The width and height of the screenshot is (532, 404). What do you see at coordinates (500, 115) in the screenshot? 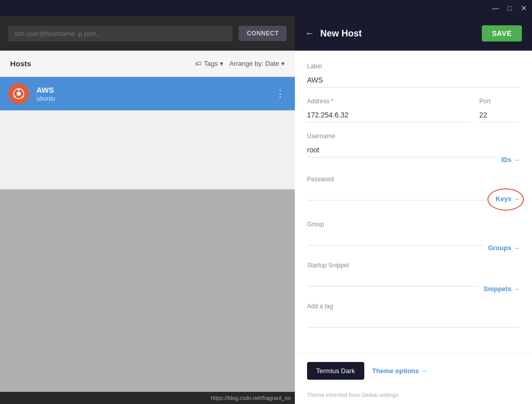
I see `port-input` at bounding box center [500, 115].